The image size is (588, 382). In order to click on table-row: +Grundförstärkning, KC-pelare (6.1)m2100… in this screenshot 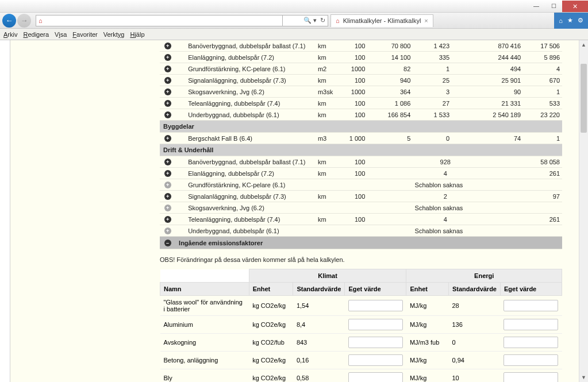, I will do `click(361, 69)`.